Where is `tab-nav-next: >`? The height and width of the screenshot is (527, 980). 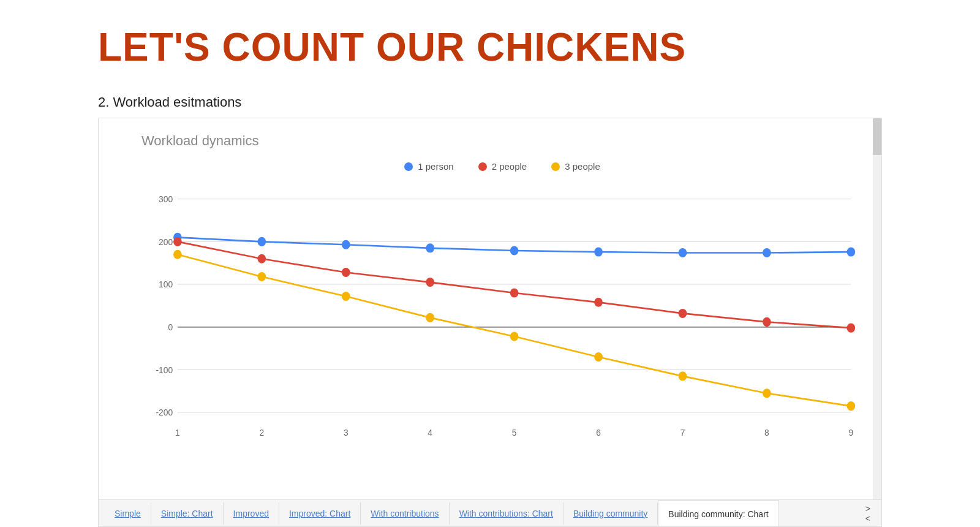 tab-nav-next: > is located at coordinates (868, 509).